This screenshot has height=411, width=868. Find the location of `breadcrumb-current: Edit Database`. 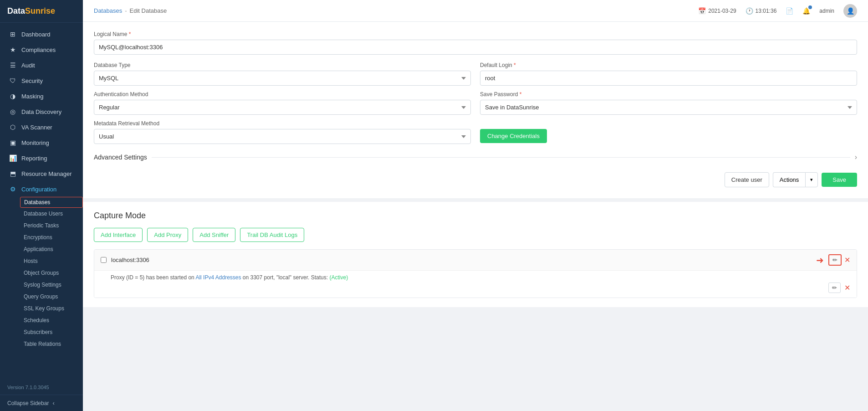

breadcrumb-current: Edit Database is located at coordinates (148, 11).